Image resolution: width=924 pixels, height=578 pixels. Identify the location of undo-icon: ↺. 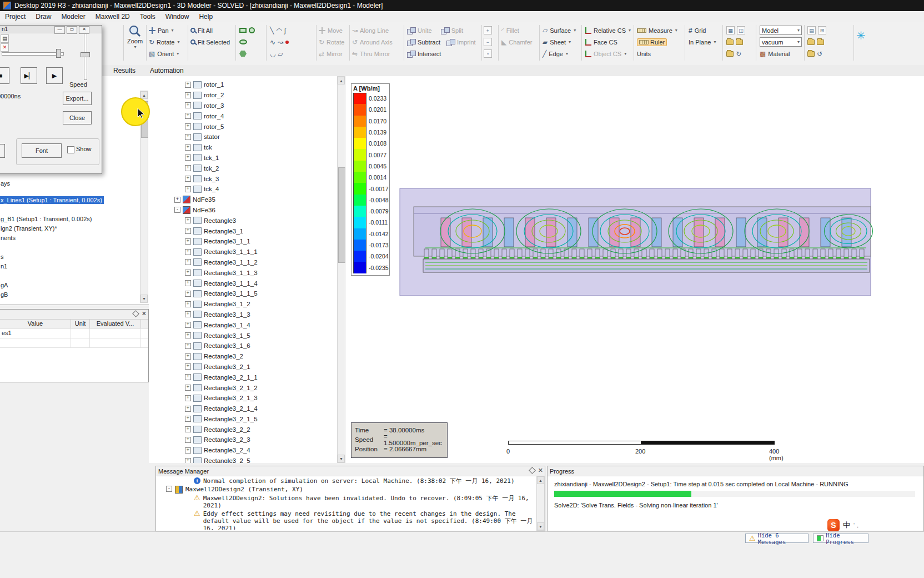
(820, 54).